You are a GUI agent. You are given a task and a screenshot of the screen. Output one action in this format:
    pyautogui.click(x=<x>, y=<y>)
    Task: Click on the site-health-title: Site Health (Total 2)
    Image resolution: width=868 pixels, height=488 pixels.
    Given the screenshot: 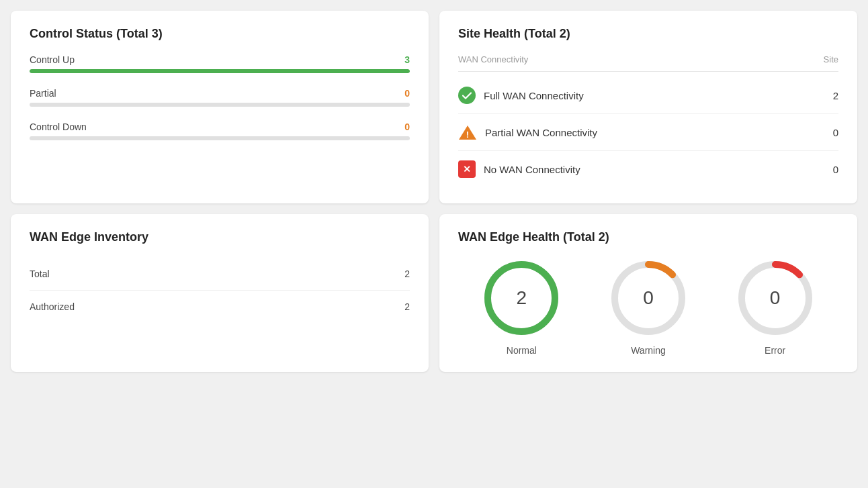 What is the action you would take?
    pyautogui.click(x=648, y=34)
    